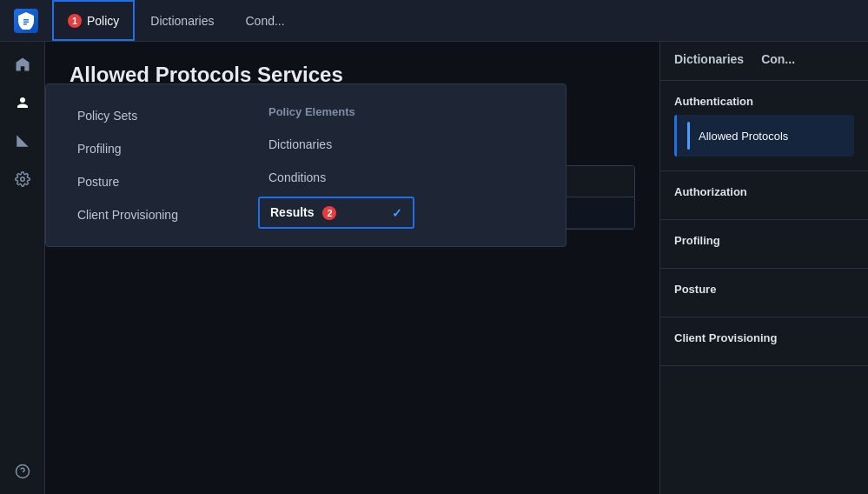 This screenshot has width=868, height=494. I want to click on active-indicator, so click(688, 136).